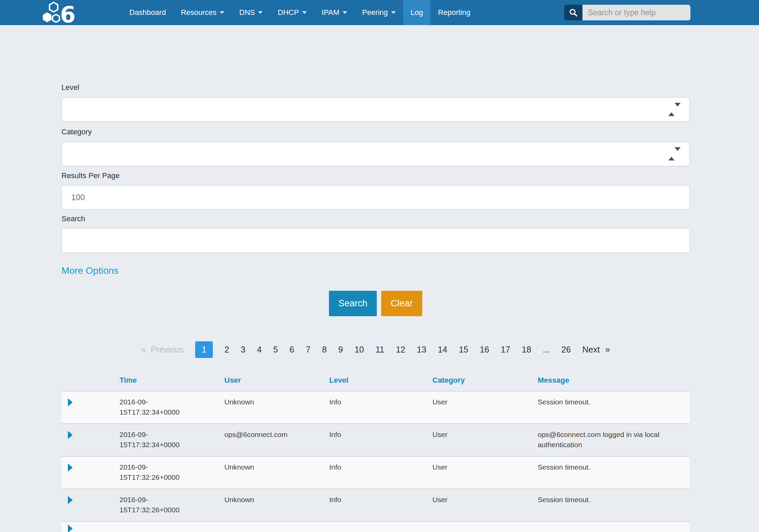 This screenshot has height=532, width=759. I want to click on table-row-partial, so click(375, 527).